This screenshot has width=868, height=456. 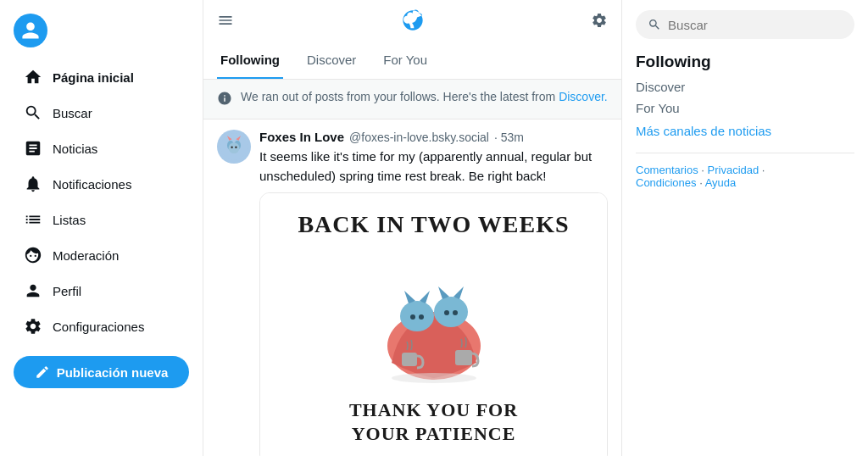 What do you see at coordinates (412, 18) in the screenshot?
I see `feed-header` at bounding box center [412, 18].